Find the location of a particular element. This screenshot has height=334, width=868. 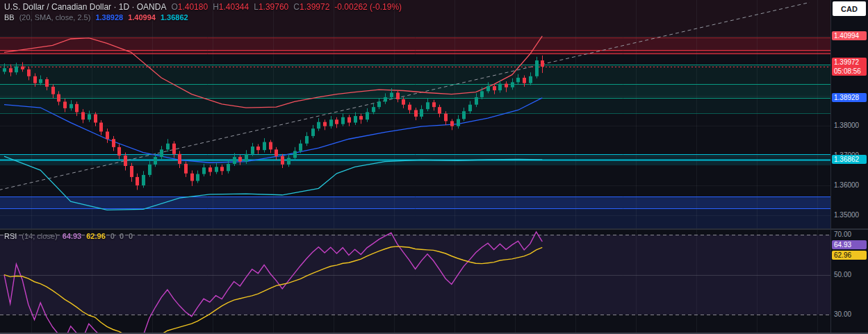

price-axis: CAD 1.380001.370001.360001.3500070.0050.… is located at coordinates (849, 167).